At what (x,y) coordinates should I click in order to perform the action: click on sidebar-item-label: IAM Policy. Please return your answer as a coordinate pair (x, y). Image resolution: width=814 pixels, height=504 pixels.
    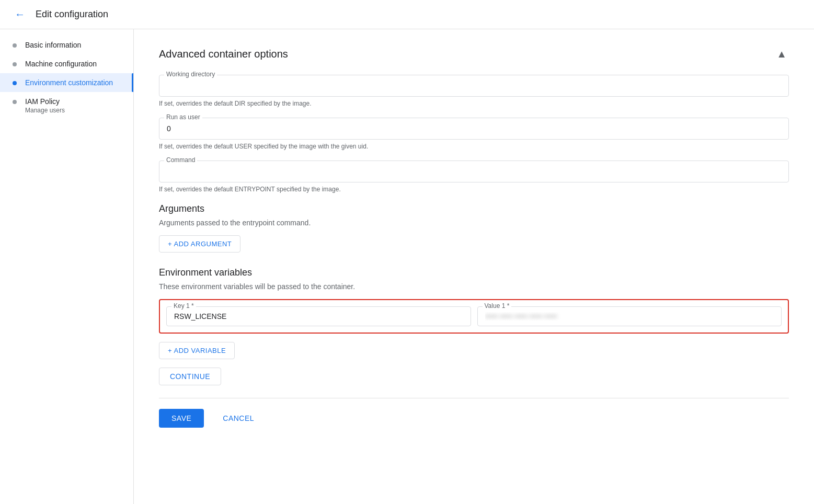
    Looking at the image, I should click on (73, 101).